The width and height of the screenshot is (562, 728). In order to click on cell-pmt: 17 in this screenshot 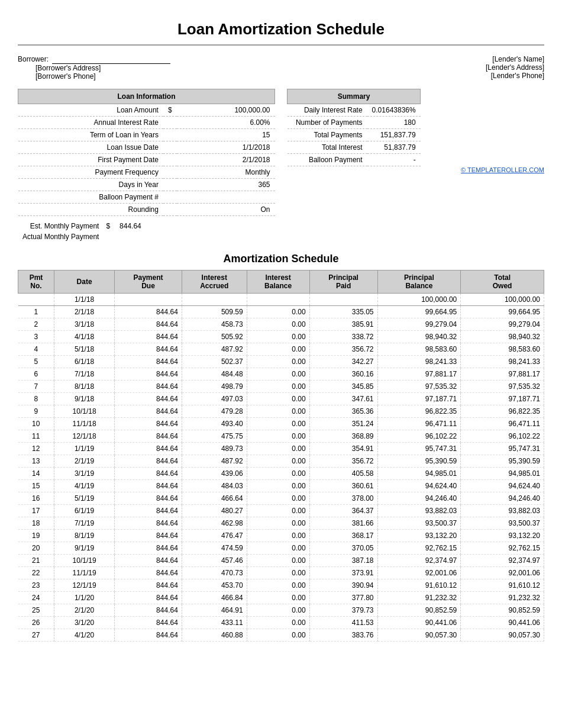, I will do `click(37, 511)`.